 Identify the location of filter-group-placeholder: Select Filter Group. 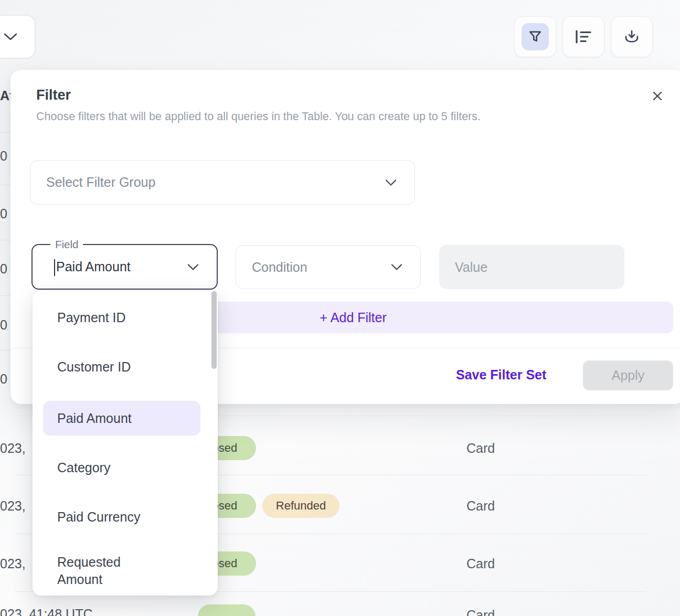
(101, 183).